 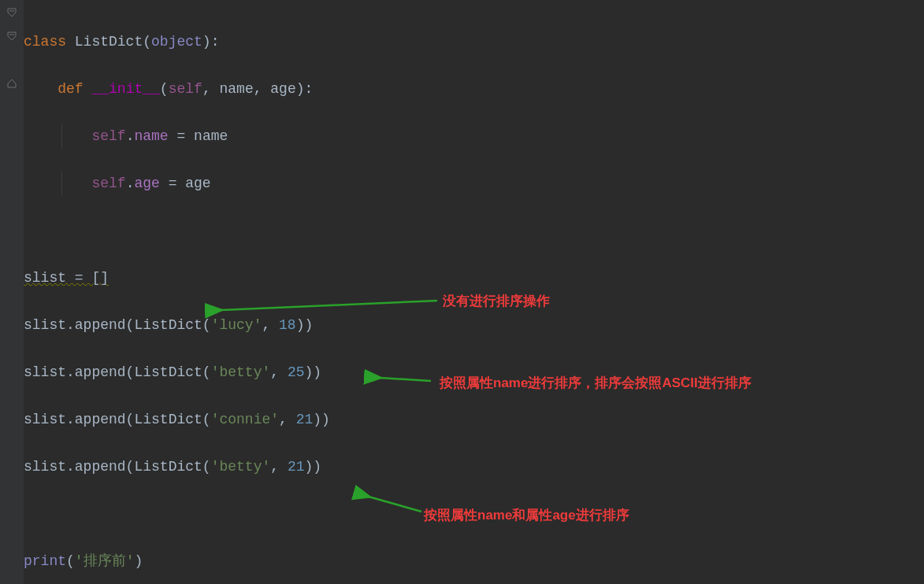 I want to click on fold-end-icon, so click(x=12, y=83).